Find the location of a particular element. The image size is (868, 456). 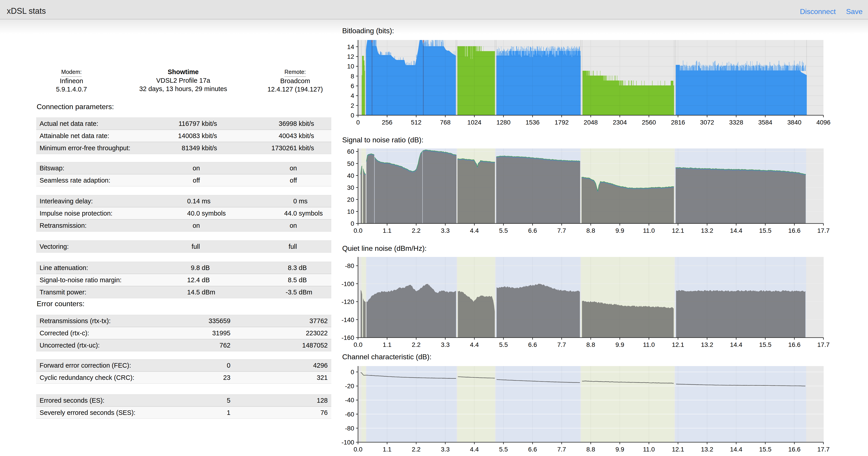

svg-text: 4096 is located at coordinates (824, 123).